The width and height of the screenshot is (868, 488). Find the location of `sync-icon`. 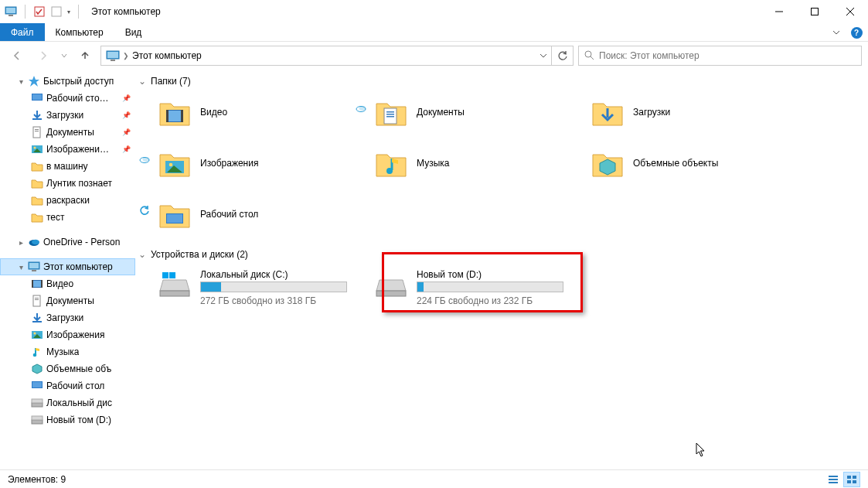

sync-icon is located at coordinates (145, 161).